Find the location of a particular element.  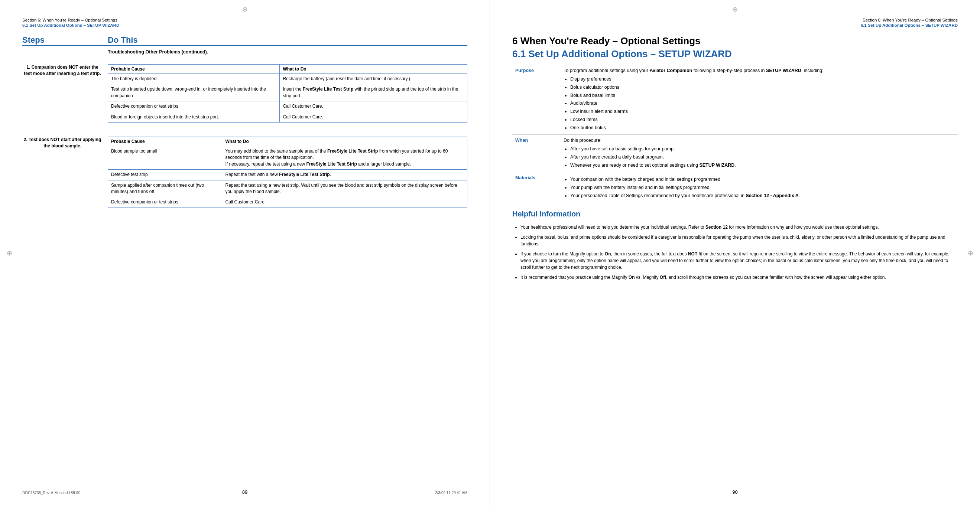

step1-desc: 1. Companion does NOT enter the test mod… is located at coordinates (62, 71).